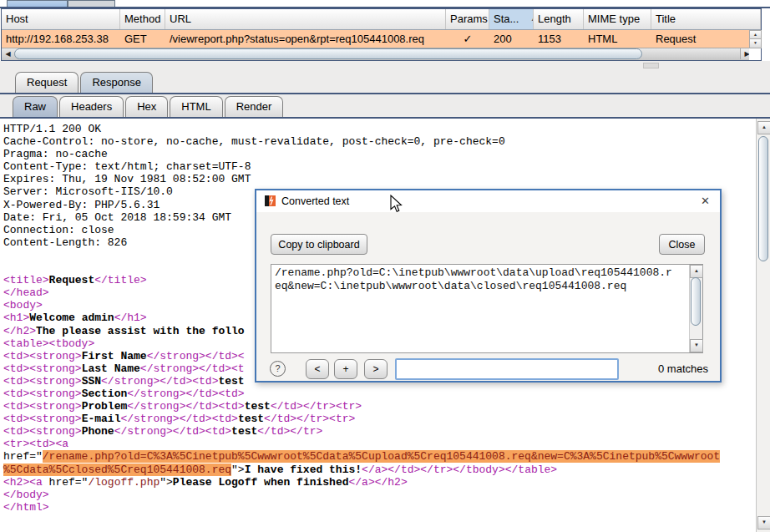 The height and width of the screenshot is (532, 770). Describe the element at coordinates (381, 35) in the screenshot. I see `http-history-table: HostMethodURLParamsSta...▲LengthMIME typ…` at that location.